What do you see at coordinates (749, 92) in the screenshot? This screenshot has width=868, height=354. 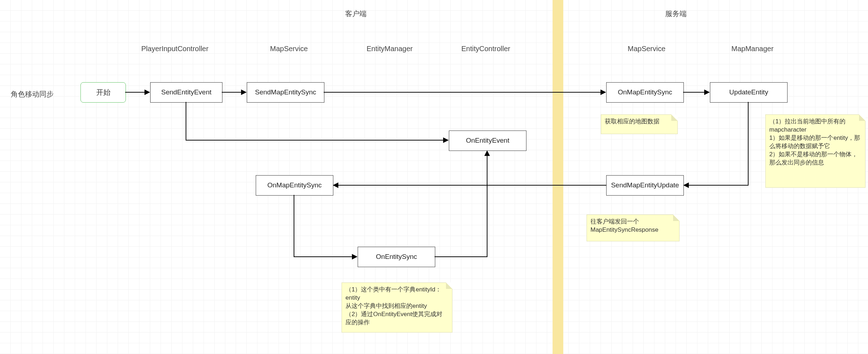 I see `box-update-entity: UpdateEntity` at bounding box center [749, 92].